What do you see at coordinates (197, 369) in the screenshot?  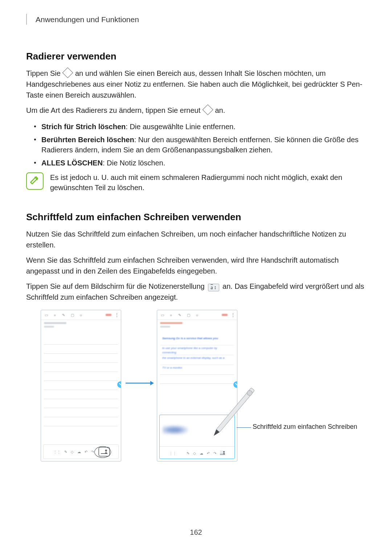 I see `handwriting-line: TV or a monitor.` at bounding box center [197, 369].